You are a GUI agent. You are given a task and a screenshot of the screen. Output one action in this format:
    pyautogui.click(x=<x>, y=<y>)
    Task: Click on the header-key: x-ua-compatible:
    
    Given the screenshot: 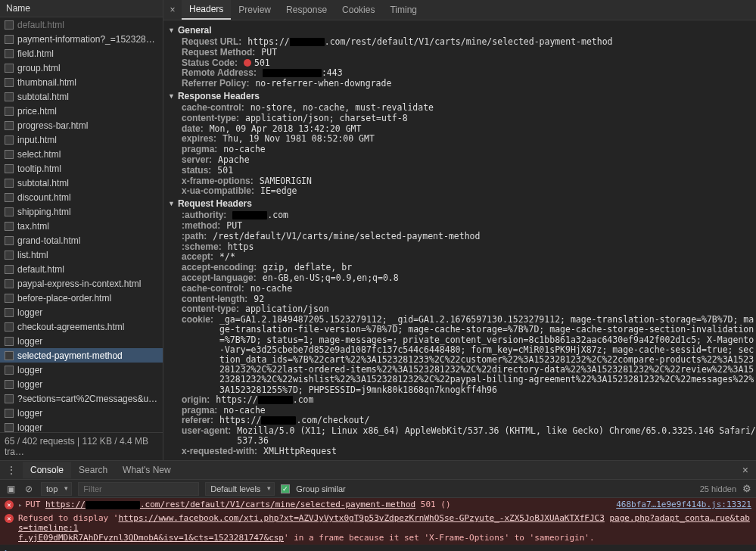 What is the action you would take?
    pyautogui.click(x=218, y=191)
    